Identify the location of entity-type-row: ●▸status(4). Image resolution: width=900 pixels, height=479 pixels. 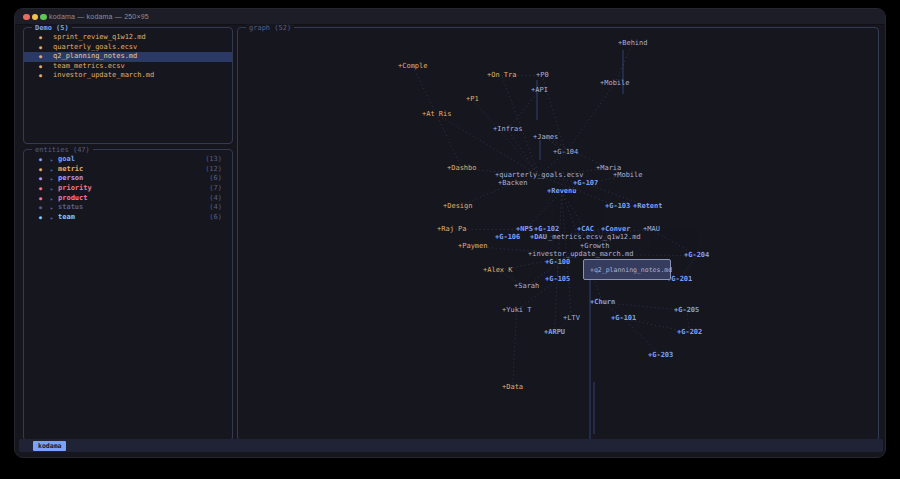
(128, 208).